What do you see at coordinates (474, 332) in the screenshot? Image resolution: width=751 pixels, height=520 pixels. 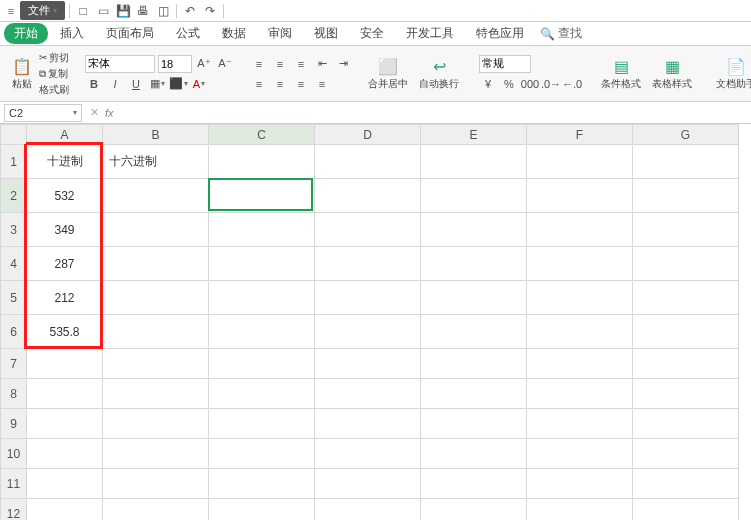 I see `cell-E6` at bounding box center [474, 332].